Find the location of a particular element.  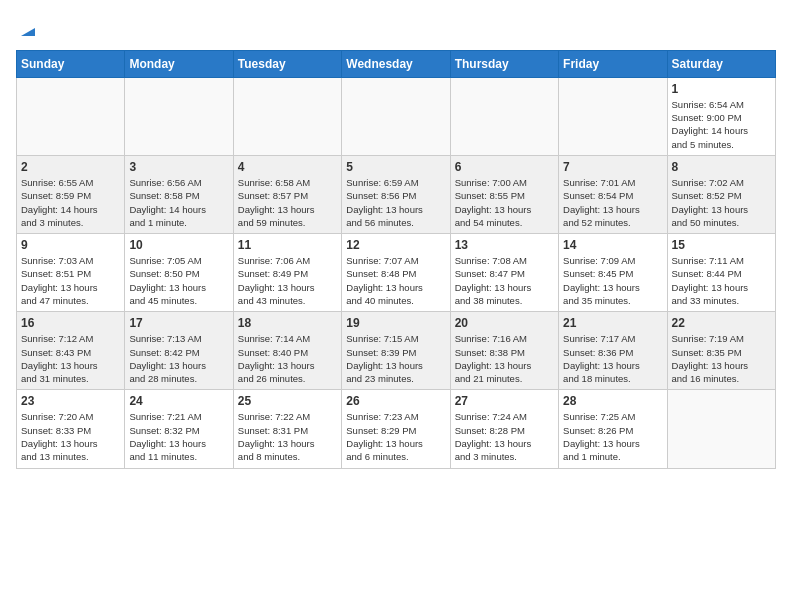

calendar-cell: 20Sunrise: 7:16 AM Sunset: 8:38 PM Dayli… is located at coordinates (504, 351).